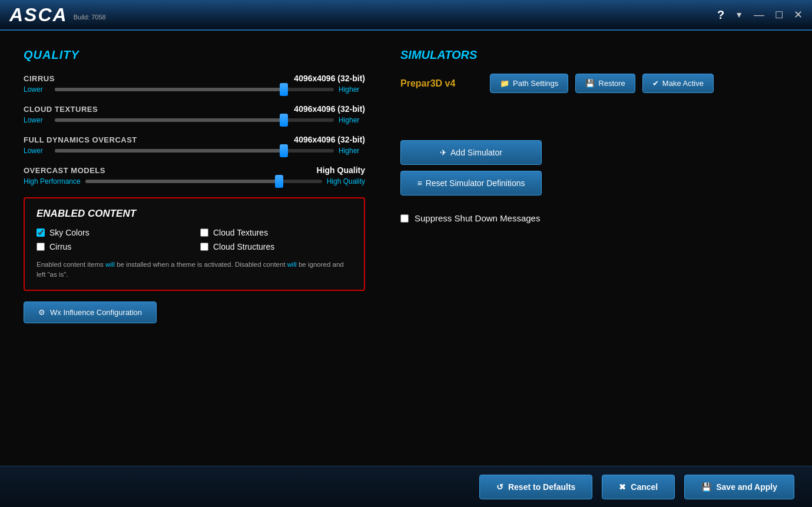 This screenshot has height=507, width=812. Describe the element at coordinates (194, 55) in the screenshot. I see `quality-title: QUALITY` at that location.